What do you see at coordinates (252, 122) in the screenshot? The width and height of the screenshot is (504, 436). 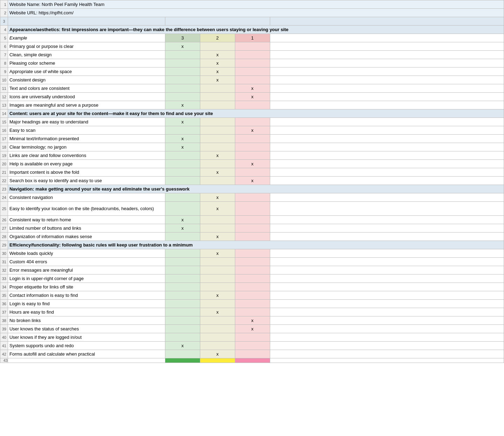 I see `cell-15-r1` at bounding box center [252, 122].